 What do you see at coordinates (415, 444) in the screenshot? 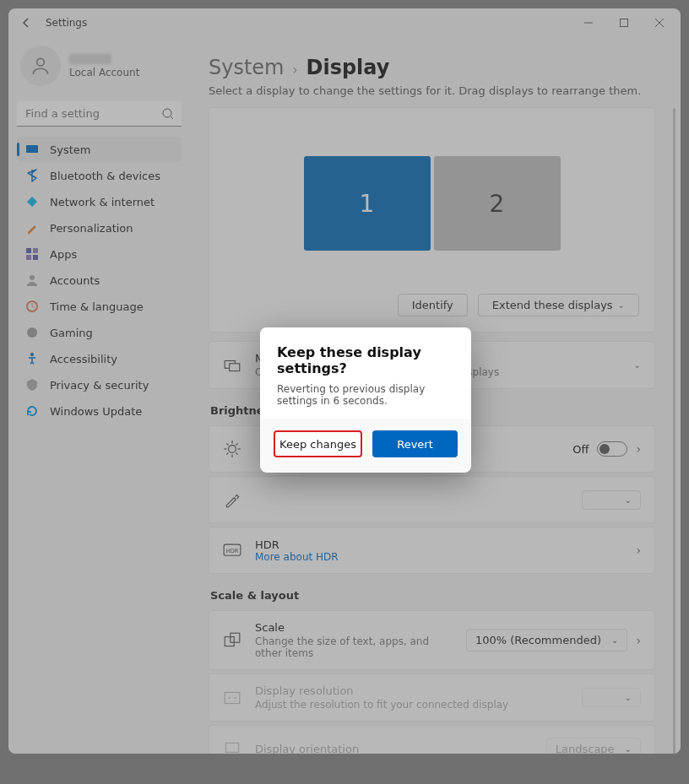
I see `revert-button: Revert` at bounding box center [415, 444].